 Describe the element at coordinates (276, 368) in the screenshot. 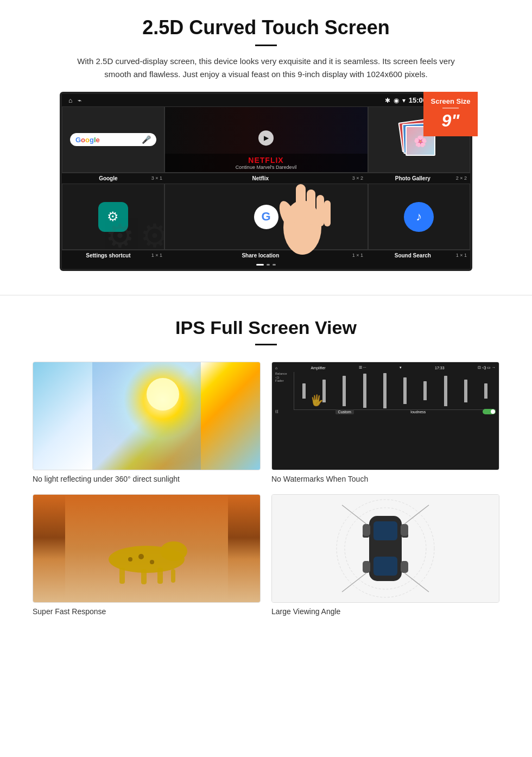

I see `amp-home-icon: ⌂` at that location.